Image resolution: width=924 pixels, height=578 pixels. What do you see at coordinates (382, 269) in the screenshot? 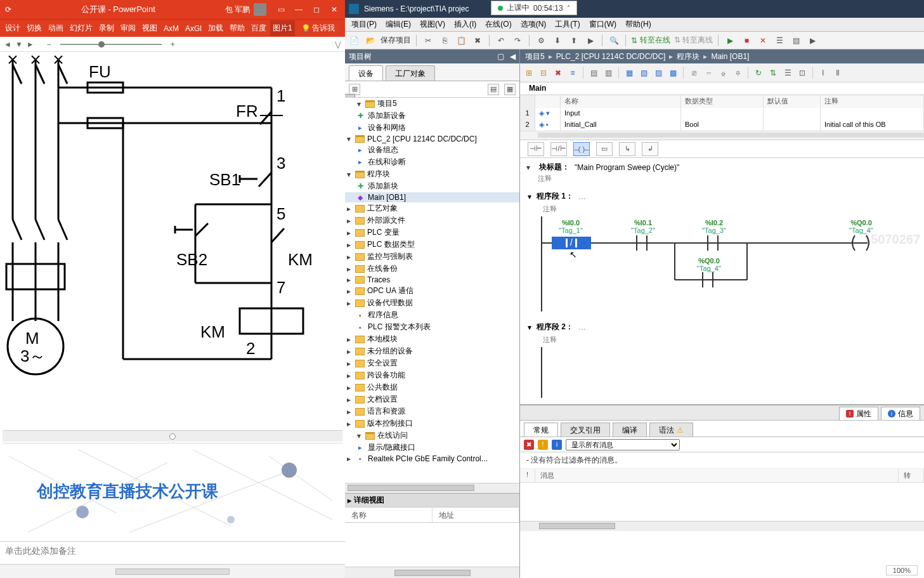
I see `tree-item: 在线备份` at bounding box center [382, 269].